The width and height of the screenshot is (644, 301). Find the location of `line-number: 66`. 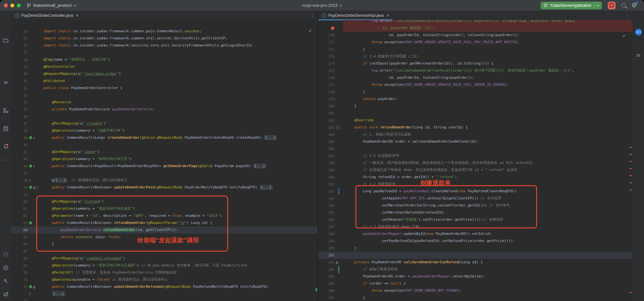

line-number: 66 is located at coordinates (20, 244).